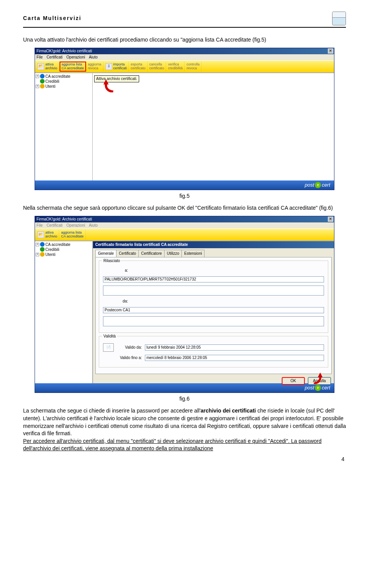 This screenshot has width=369, height=588. I want to click on dialog-body: Rilasciato a: PALUMBO/ROBERTO/PLMRRT57T0…, so click(214, 316).